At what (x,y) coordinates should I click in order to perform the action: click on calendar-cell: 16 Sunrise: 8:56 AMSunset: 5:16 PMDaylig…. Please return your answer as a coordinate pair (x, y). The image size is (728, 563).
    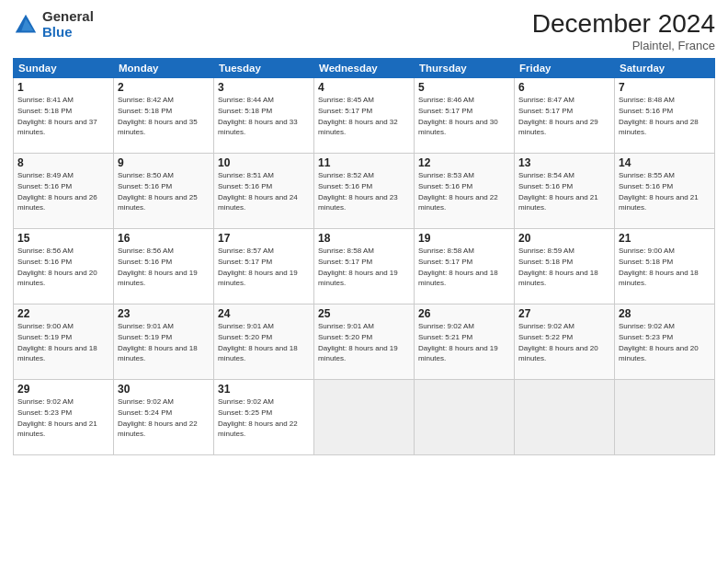
    Looking at the image, I should click on (164, 267).